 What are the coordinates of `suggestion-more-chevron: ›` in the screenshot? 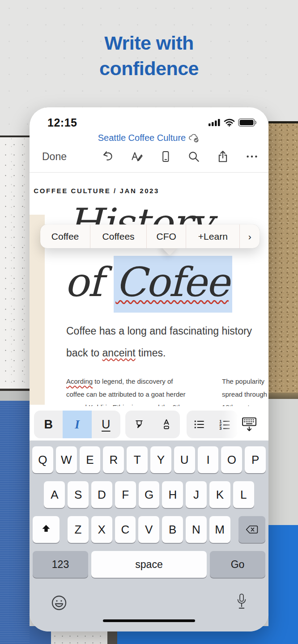 It's located at (250, 236).